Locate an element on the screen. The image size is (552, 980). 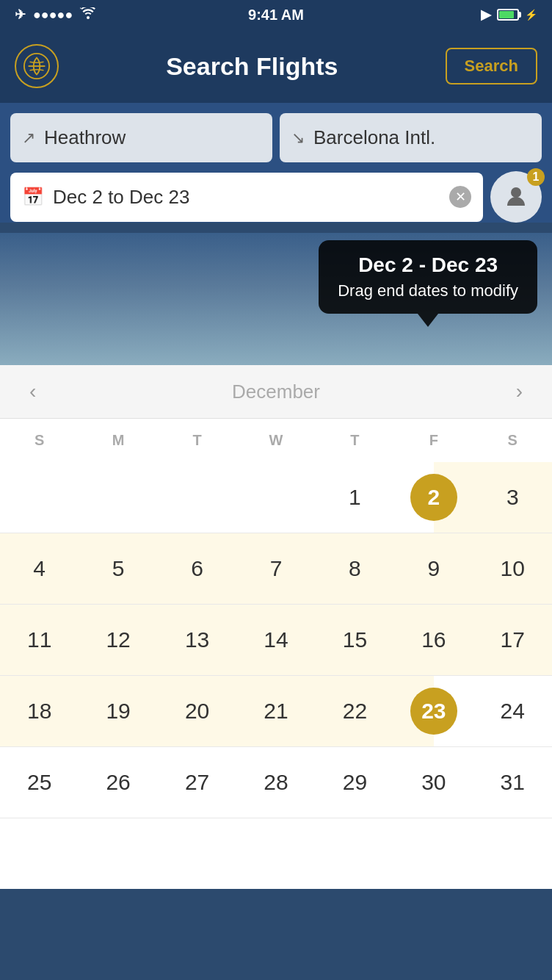
calendar-day: 5 is located at coordinates (117, 569).